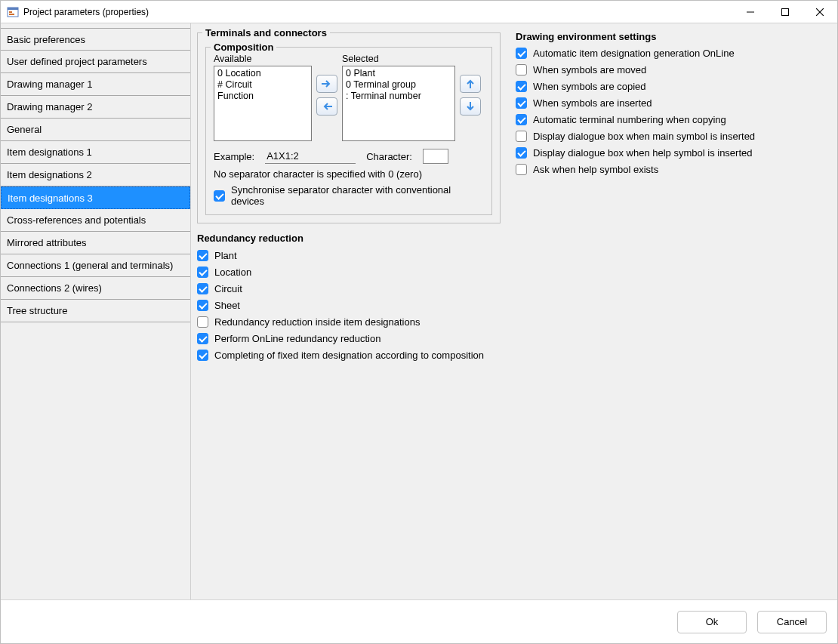 The width and height of the screenshot is (838, 644). Describe the element at coordinates (95, 39) in the screenshot. I see `sidebar-item: Basic preferences` at that location.